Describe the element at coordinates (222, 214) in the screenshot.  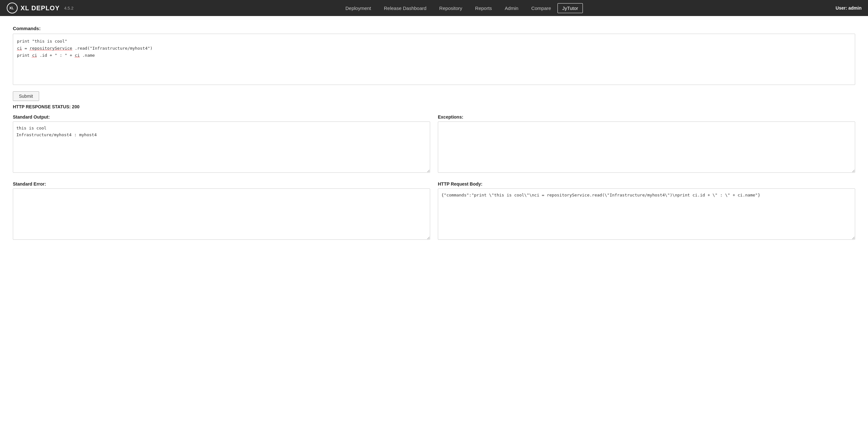
I see `stderr-textarea` at that location.